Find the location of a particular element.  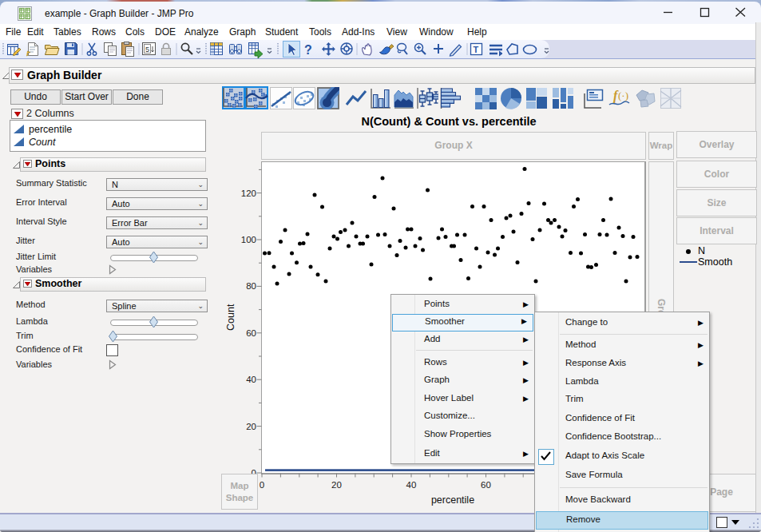

svg-text: 80 is located at coordinates (251, 286).